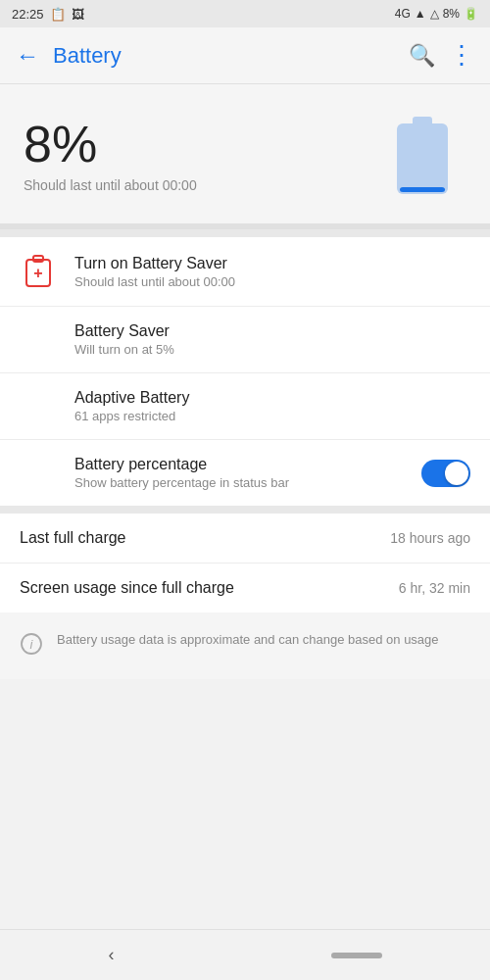  I want to click on adaptive-battery-title: Adaptive Battery, so click(272, 398).